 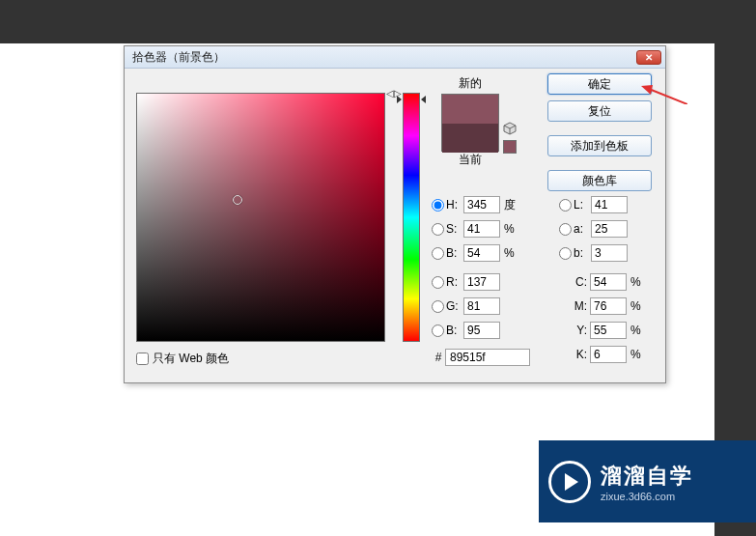 What do you see at coordinates (470, 138) in the screenshot?
I see `current-color-swatch` at bounding box center [470, 138].